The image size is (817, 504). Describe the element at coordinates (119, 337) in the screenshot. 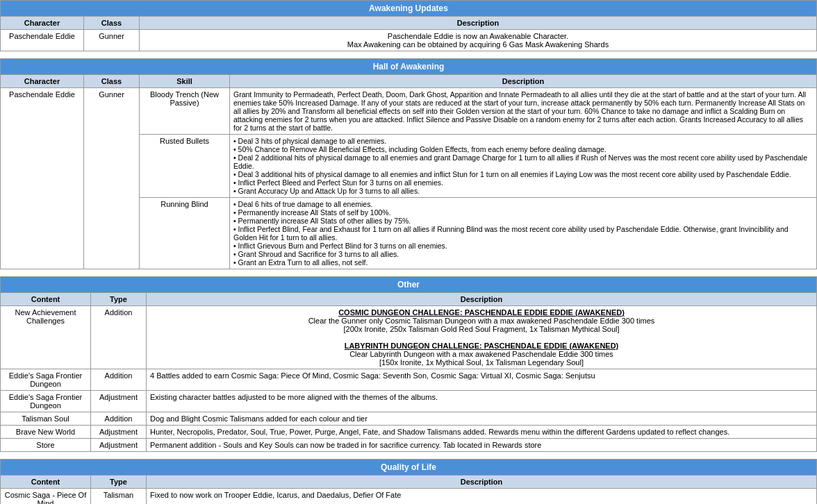

I see `other-type-0: Addition` at that location.